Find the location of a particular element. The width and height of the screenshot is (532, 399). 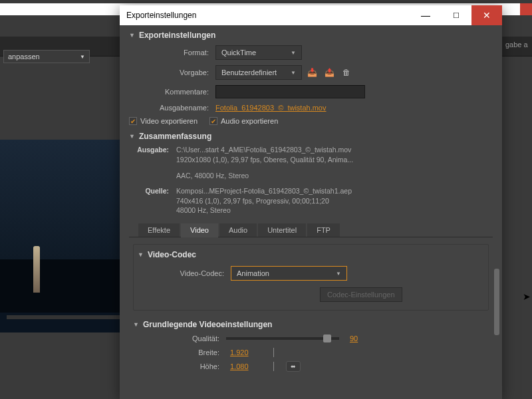

comment-input is located at coordinates (290, 92).